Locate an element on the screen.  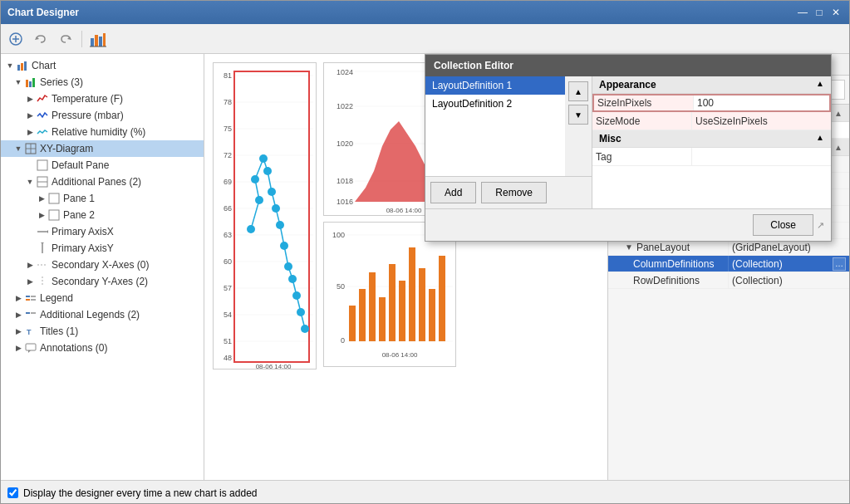
tree-label-humidity: Relative humidity (%) is located at coordinates (98, 132).